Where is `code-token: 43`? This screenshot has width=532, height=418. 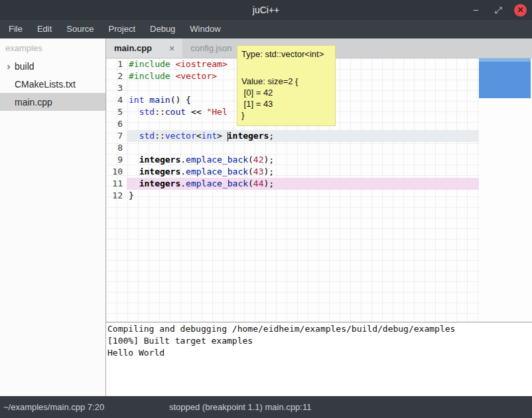
code-token: 43 is located at coordinates (259, 171).